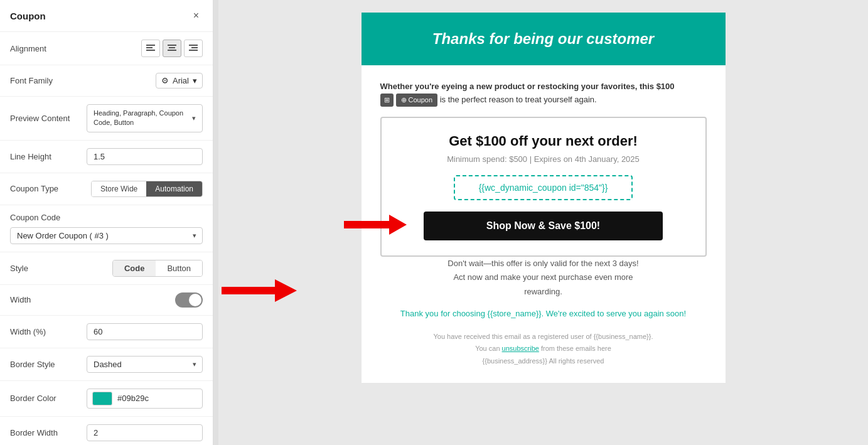 The image size is (868, 445). Describe the element at coordinates (409, 100) in the screenshot. I see `coupon-toolbar-inline: ⊞ ⊕ Coupon` at that location.